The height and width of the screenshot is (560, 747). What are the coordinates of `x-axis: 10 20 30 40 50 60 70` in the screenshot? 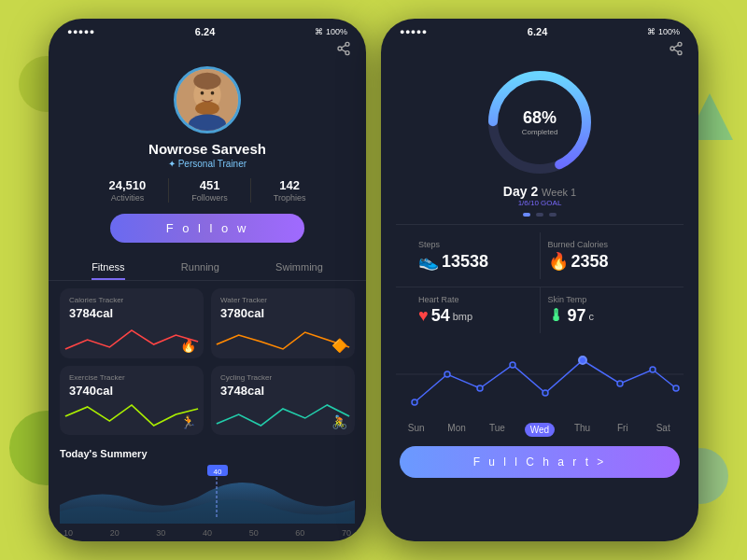 It's located at (207, 533).